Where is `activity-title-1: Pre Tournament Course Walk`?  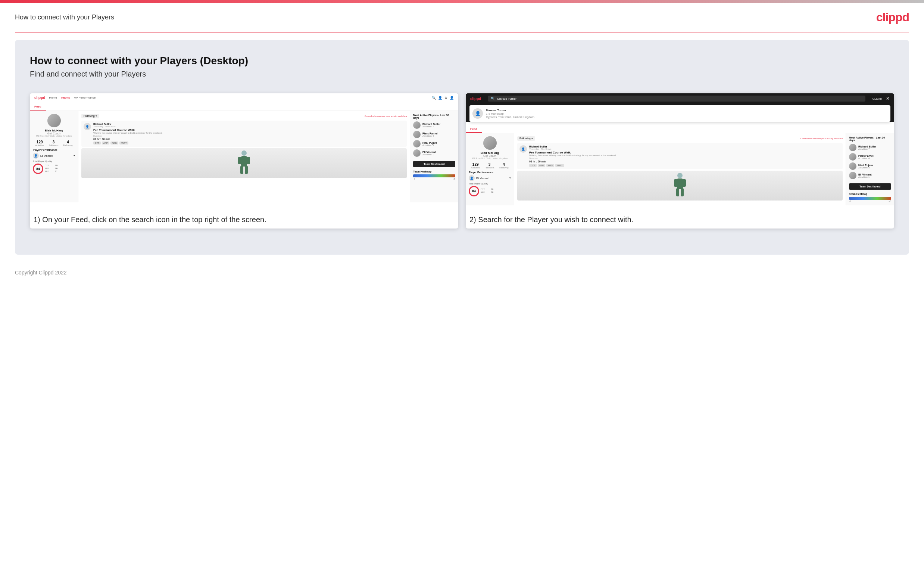 activity-title-1: Pre Tournament Course Walk is located at coordinates (249, 130).